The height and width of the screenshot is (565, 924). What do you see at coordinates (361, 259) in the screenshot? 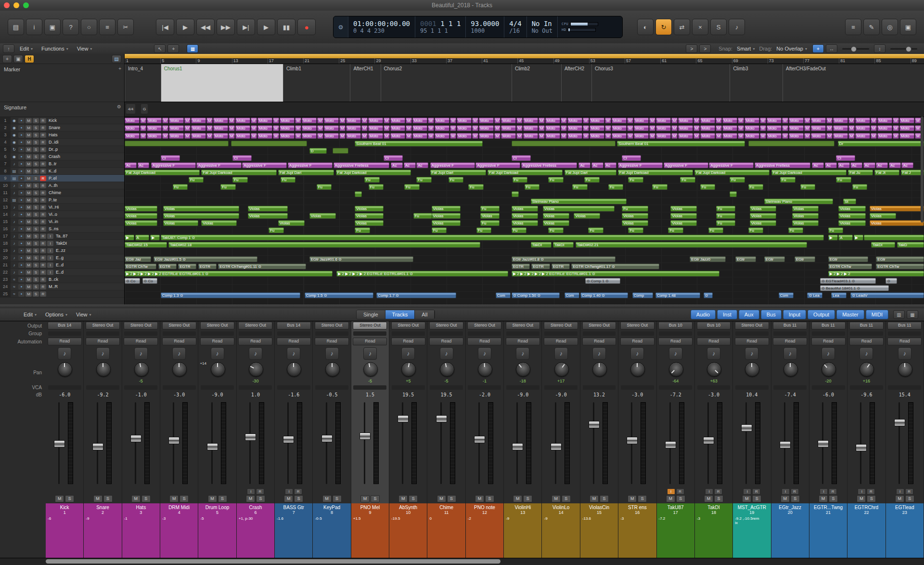
I see `region: EGtr Jazz#01.6 ⊙` at bounding box center [361, 259].